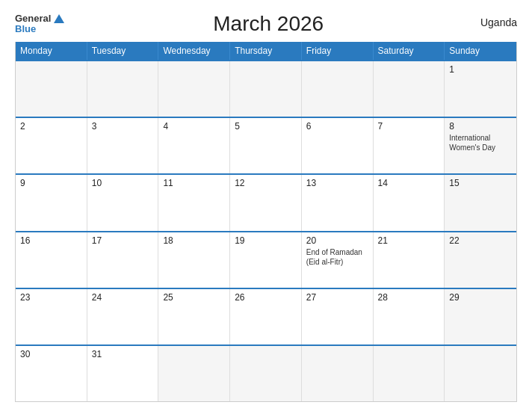  What do you see at coordinates (409, 317) in the screenshot?
I see `calendar-cell-5-6: 28` at bounding box center [409, 317].